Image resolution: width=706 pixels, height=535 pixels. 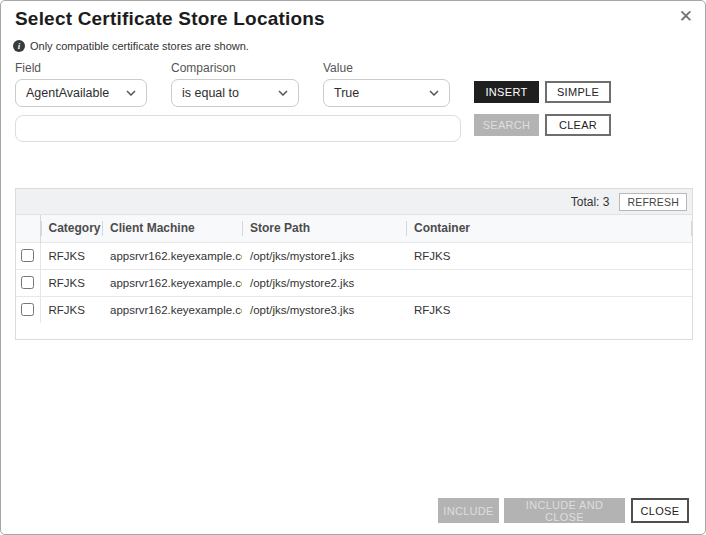 I want to click on select-column-header, so click(x=28, y=228).